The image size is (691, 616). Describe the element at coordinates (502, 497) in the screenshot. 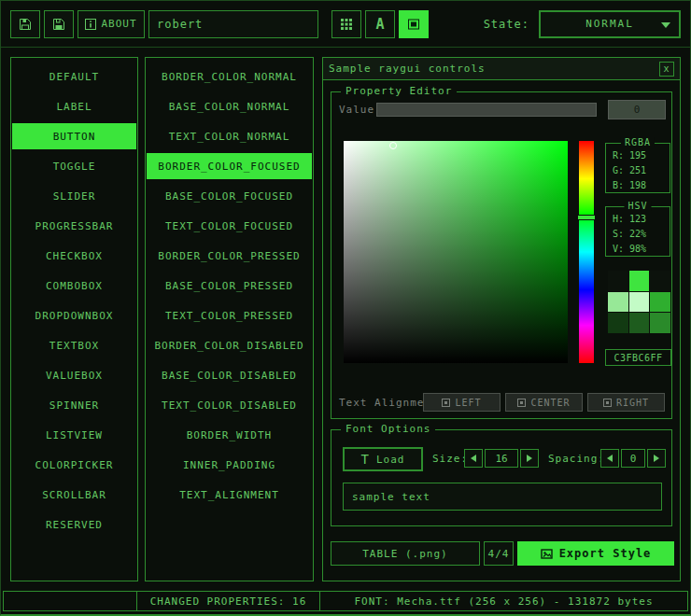

I see `sample-text-input` at that location.